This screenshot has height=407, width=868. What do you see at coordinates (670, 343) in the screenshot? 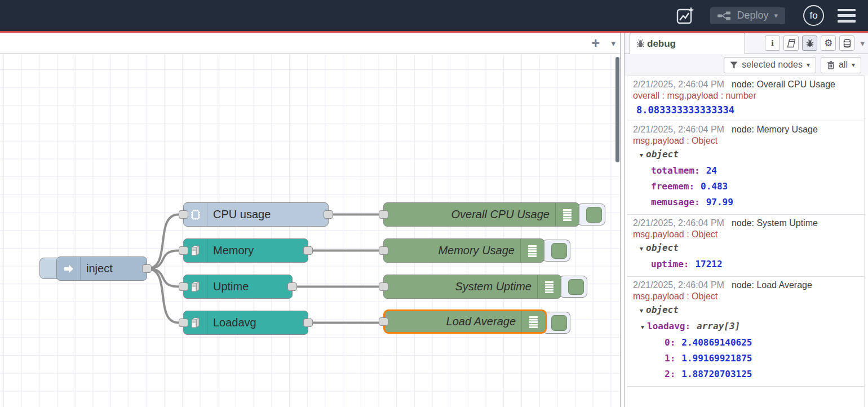
I see `array-index: 0:` at bounding box center [670, 343].